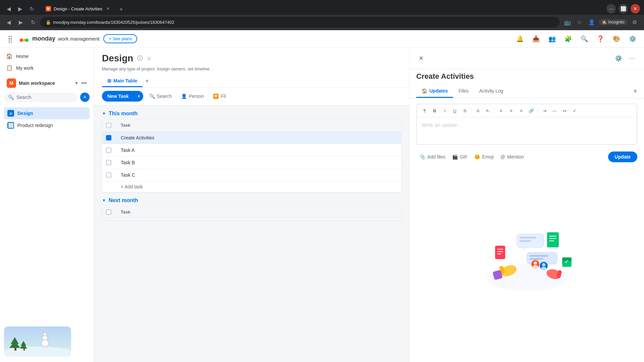 The width and height of the screenshot is (644, 362). Describe the element at coordinates (568, 39) in the screenshot. I see `apps-button: 🧩` at that location.